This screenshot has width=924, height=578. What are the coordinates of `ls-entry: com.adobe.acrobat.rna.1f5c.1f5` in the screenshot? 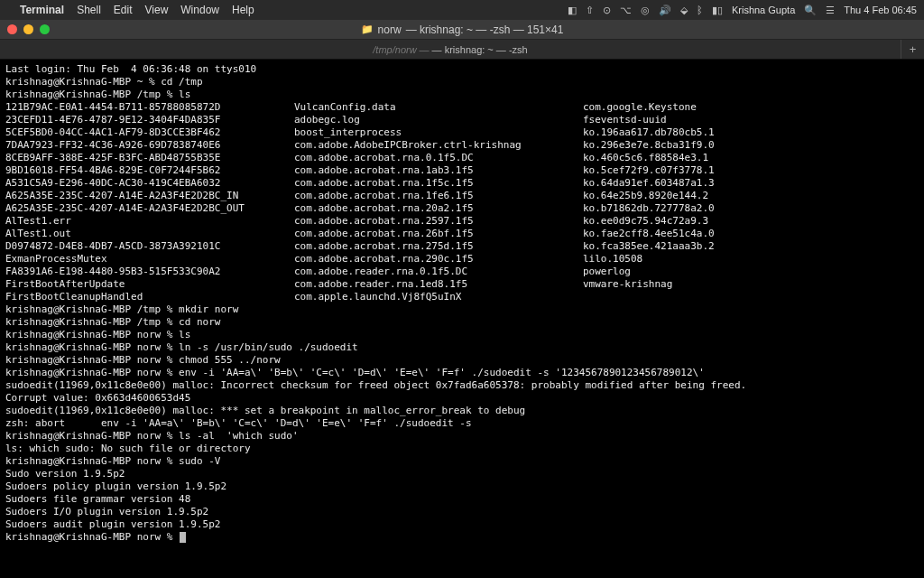 It's located at (439, 183).